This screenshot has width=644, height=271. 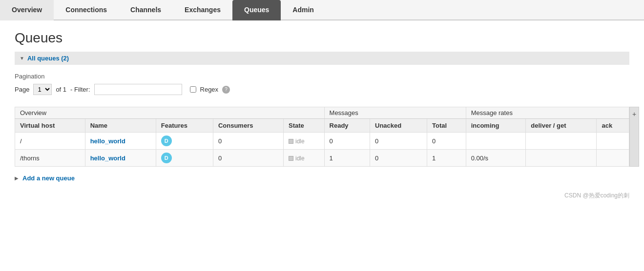 I want to click on col-name: Name, so click(x=120, y=126).